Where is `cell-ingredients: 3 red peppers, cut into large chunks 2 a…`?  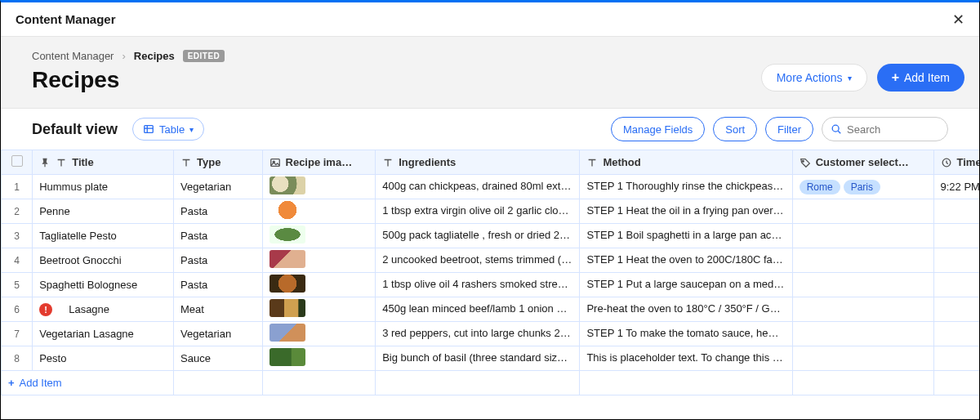 cell-ingredients: 3 red peppers, cut into large chunks 2 a… is located at coordinates (478, 334).